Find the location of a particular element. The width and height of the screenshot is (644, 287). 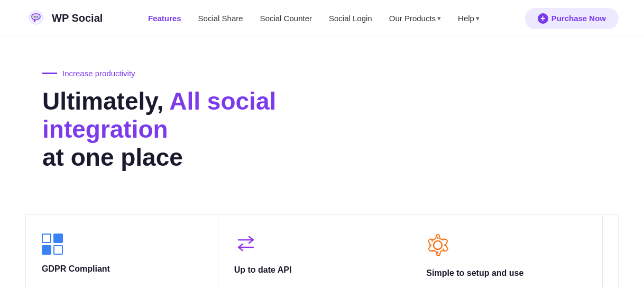

nav-social-counter: Social Counter is located at coordinates (286, 18).